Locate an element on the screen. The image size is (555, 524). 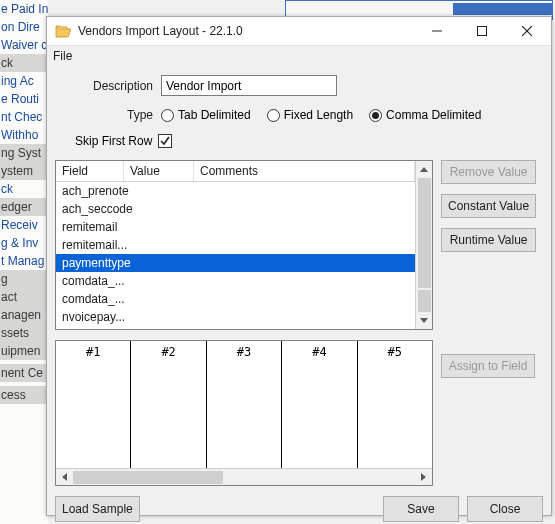
bg-item: t Manag is located at coordinates (24, 261).